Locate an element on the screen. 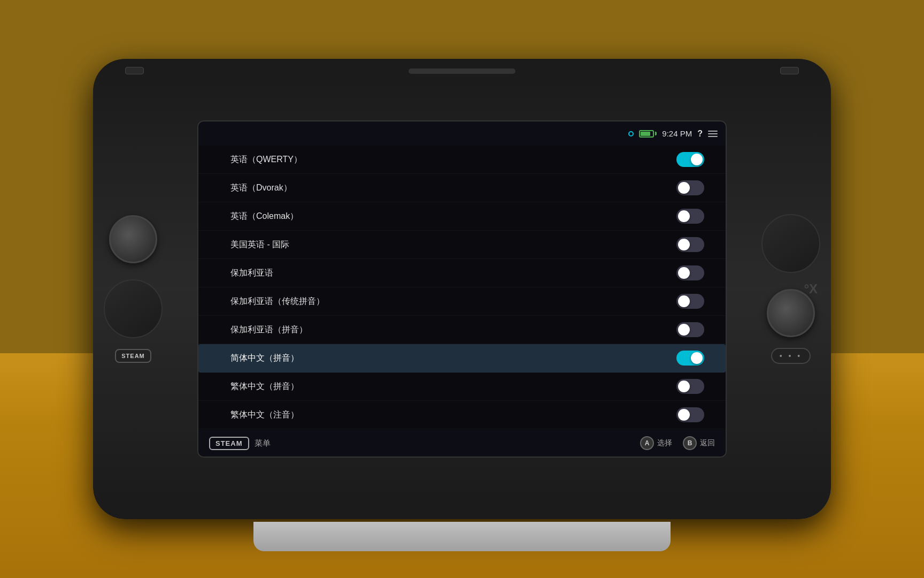  toggle-traditional-chinese-pinyin is located at coordinates (690, 386).